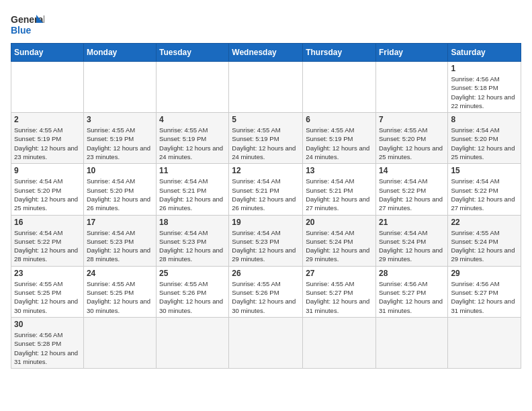  I want to click on day-number: 23, so click(47, 273).